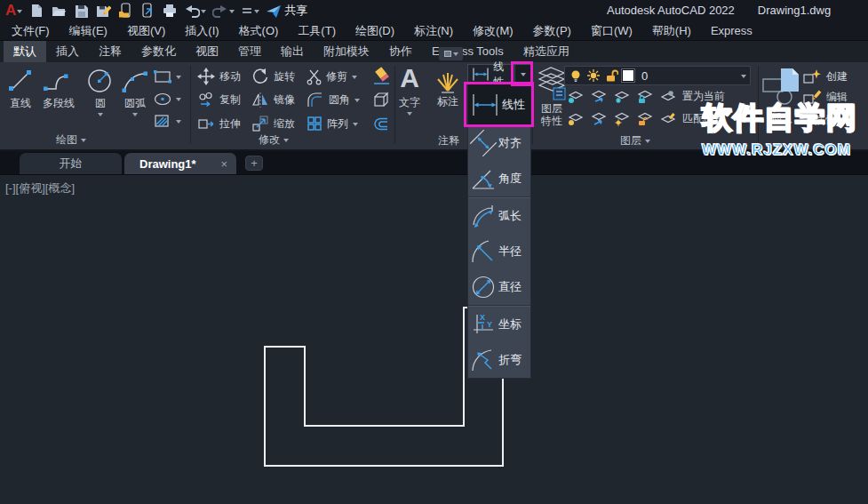  I want to click on move-button: 移动, so click(219, 76).